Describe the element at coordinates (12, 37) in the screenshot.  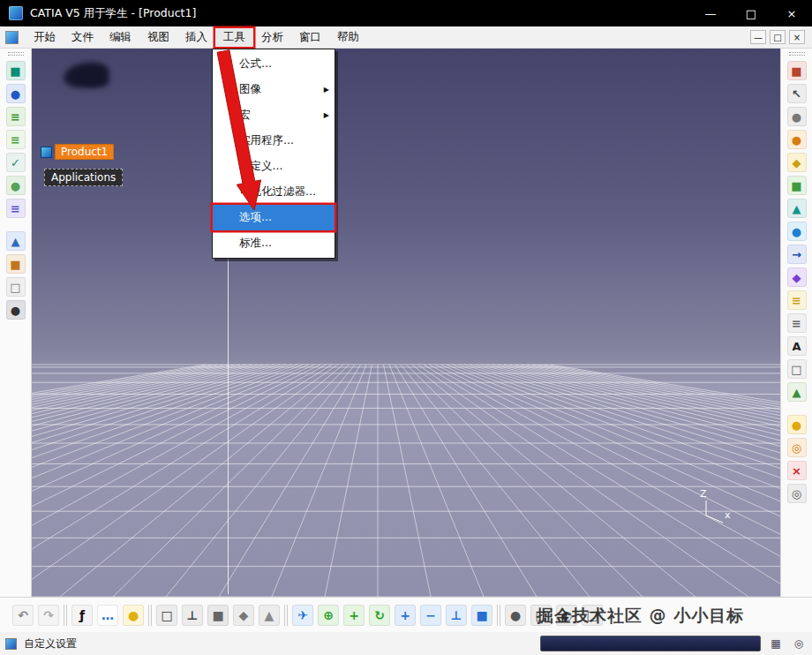
I see `workbench-icon` at that location.